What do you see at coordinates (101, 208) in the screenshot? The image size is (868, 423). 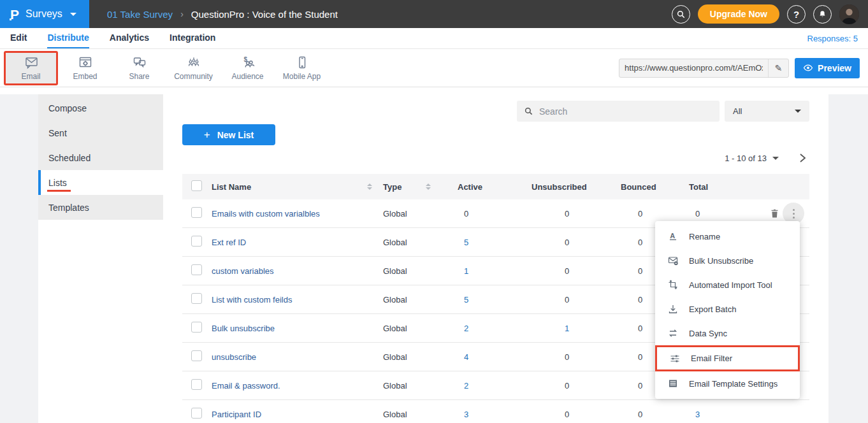 I see `sidebar-item: Templates` at bounding box center [101, 208].